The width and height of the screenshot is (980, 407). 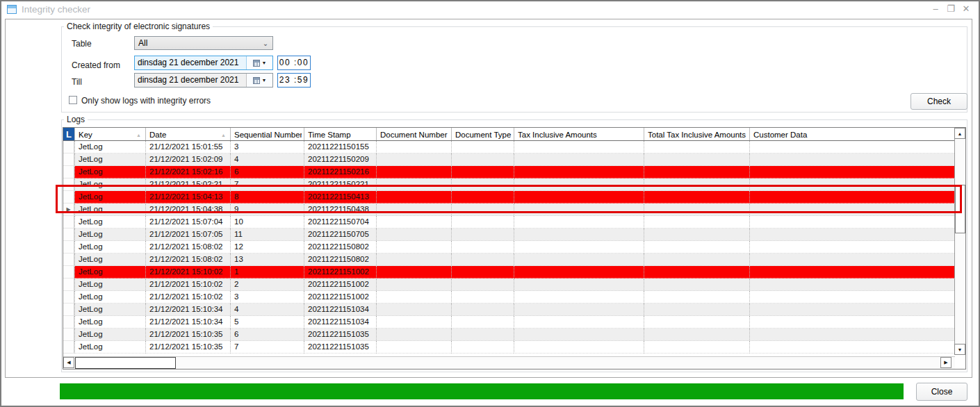 I want to click on column-header: Total Tax Inclusive Amounts, so click(x=696, y=134).